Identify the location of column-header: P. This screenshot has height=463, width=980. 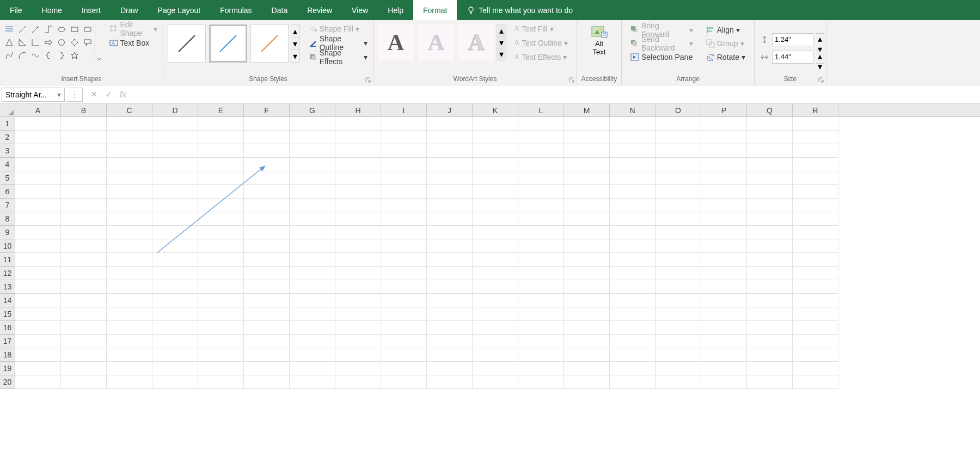
(724, 110).